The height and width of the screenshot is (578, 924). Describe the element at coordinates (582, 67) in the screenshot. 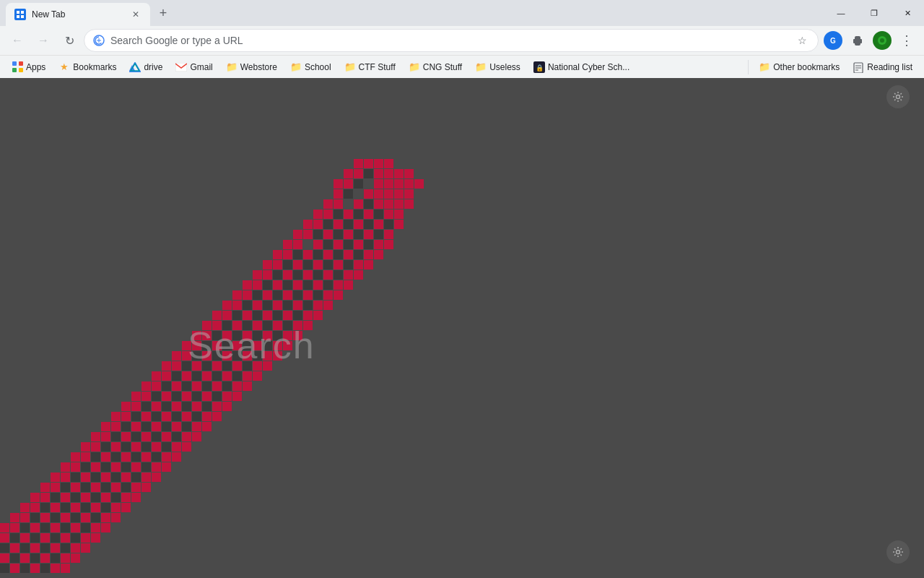

I see `bookmark-cyber: 🔒 National Cyber Sch...` at that location.